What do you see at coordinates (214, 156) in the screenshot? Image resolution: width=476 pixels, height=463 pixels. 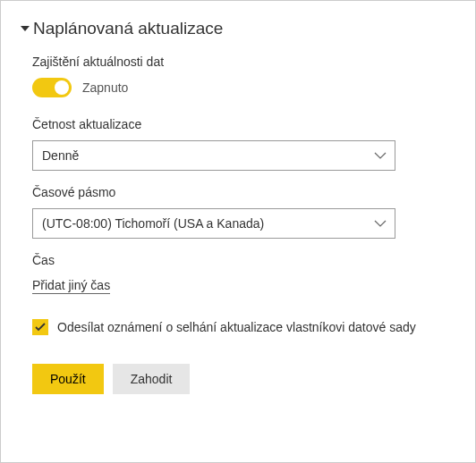 I see `frequency-select: Denně` at bounding box center [214, 156].